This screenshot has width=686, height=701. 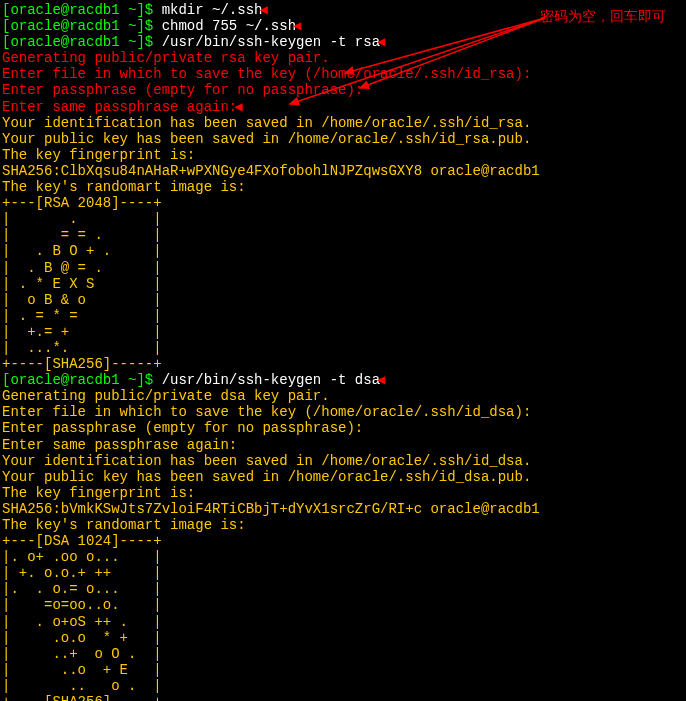 What do you see at coordinates (343, 396) in the screenshot?
I see `output-line: Generating public/private dsa key pair.` at bounding box center [343, 396].